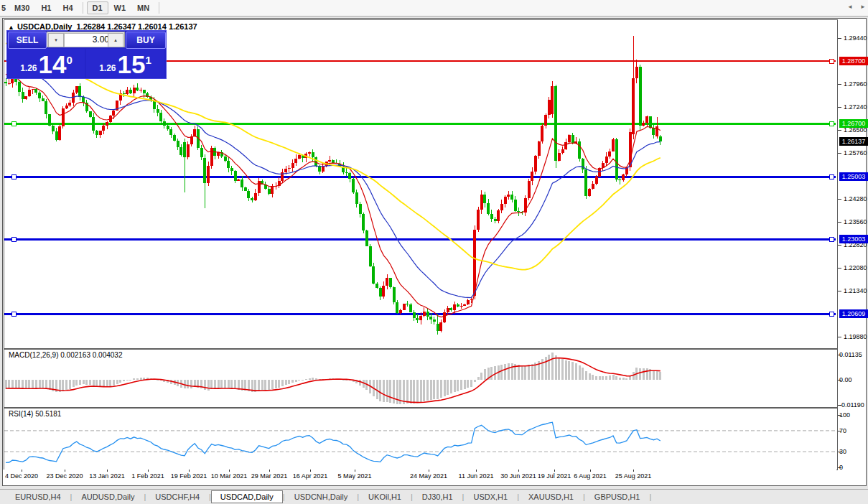  I want to click on level-badge-1.28700: 1.28700, so click(854, 61).